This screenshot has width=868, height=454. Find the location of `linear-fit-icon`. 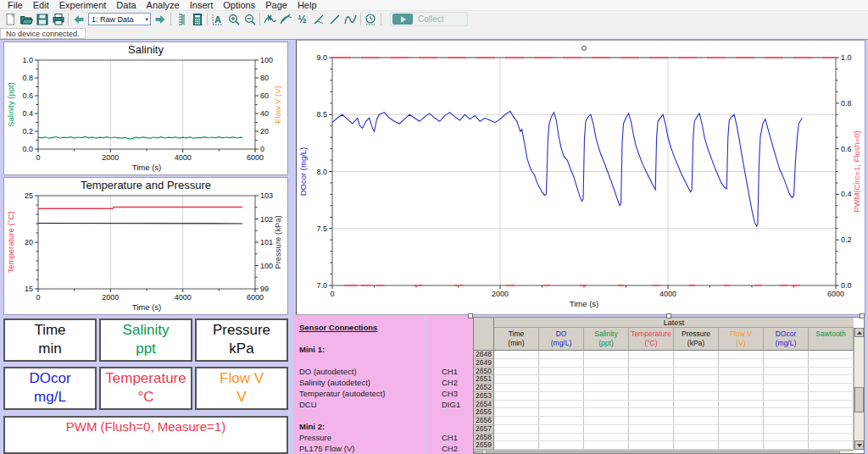

linear-fit-icon is located at coordinates (334, 19).